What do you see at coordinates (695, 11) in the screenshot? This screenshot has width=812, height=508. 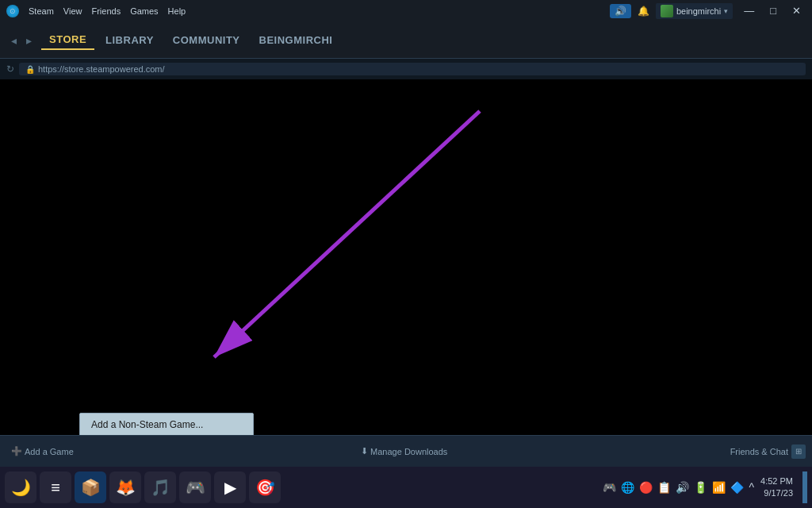 I see `user-account-area: beingmirchi ▾` at bounding box center [695, 11].